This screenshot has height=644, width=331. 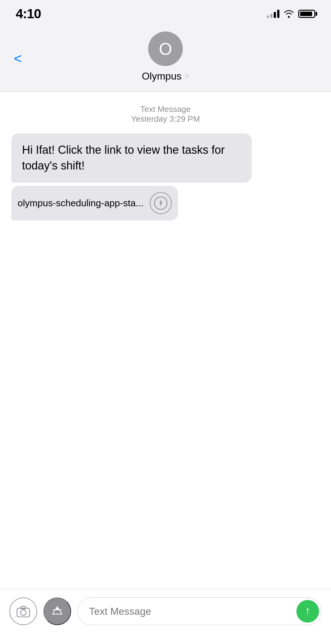 I want to click on wifi-icon, so click(x=289, y=14).